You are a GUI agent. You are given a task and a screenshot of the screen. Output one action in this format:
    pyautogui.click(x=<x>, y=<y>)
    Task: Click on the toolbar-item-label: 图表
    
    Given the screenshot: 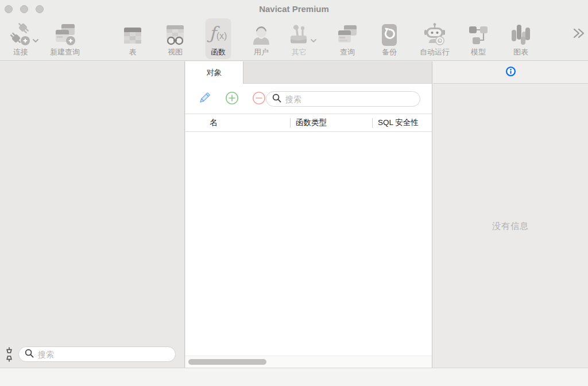 What is the action you would take?
    pyautogui.click(x=521, y=52)
    